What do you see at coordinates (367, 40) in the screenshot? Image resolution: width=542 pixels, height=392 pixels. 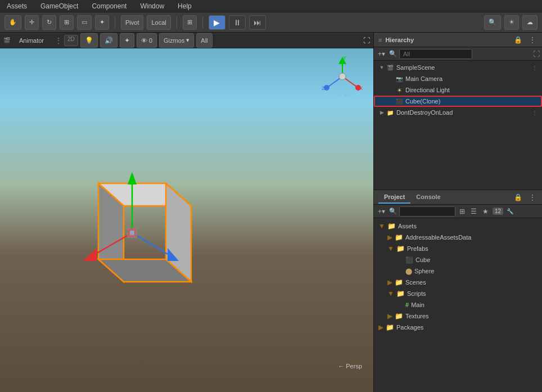 I see `scene-expand-icon: ⛶` at bounding box center [367, 40].